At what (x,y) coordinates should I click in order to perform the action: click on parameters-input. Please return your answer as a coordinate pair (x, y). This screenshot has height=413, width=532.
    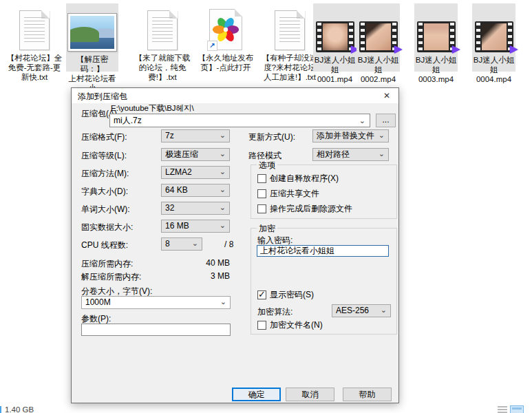
    Looking at the image, I should click on (156, 330).